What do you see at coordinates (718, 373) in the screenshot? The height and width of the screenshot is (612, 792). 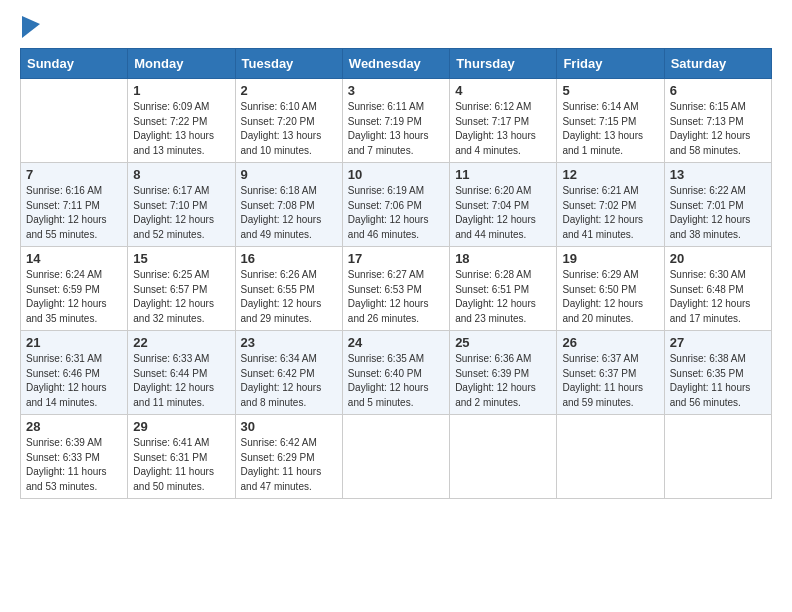 I see `calendar-cell: 27Sunrise: 6:38 AMSunset: 6:35 PMDayligh…` at bounding box center [718, 373].